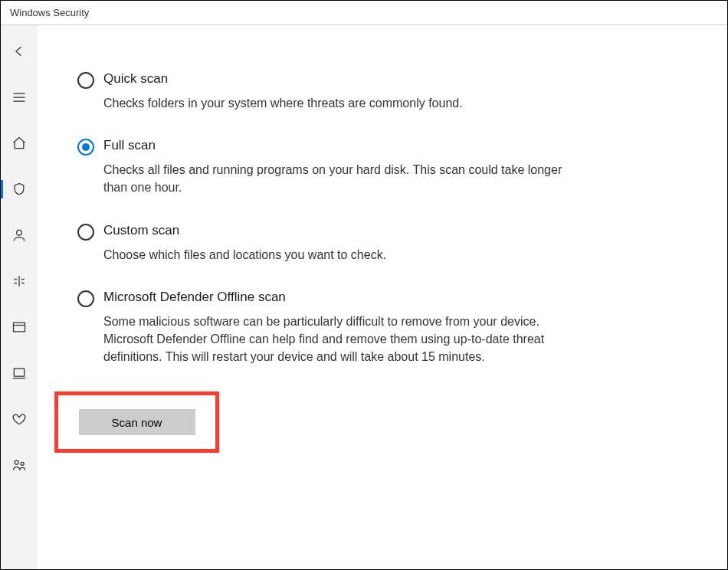 This screenshot has height=570, width=728. Describe the element at coordinates (323, 167) in the screenshot. I see `radio-full-scan: Full scan Checks all files and running p…` at that location.